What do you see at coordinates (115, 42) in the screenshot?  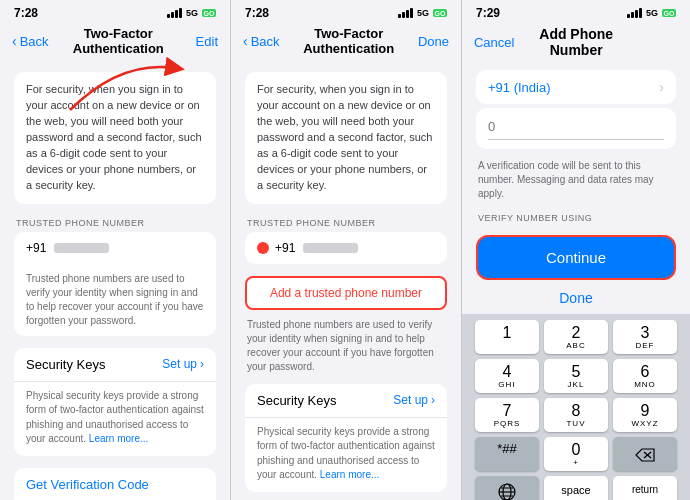 I see `nav-bar-1: ‹ Back Two-Factor Authentication Edit` at bounding box center [115, 42].